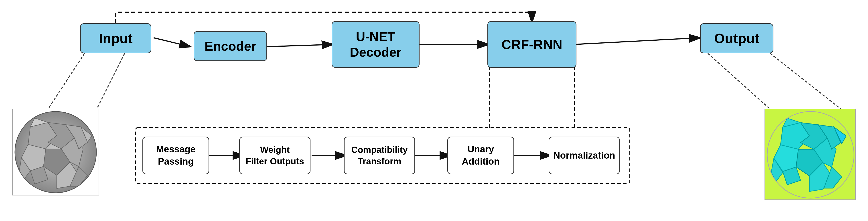 The height and width of the screenshot is (221, 868). What do you see at coordinates (176, 155) in the screenshot?
I see `message-passing-box: MessagePassing` at bounding box center [176, 155].